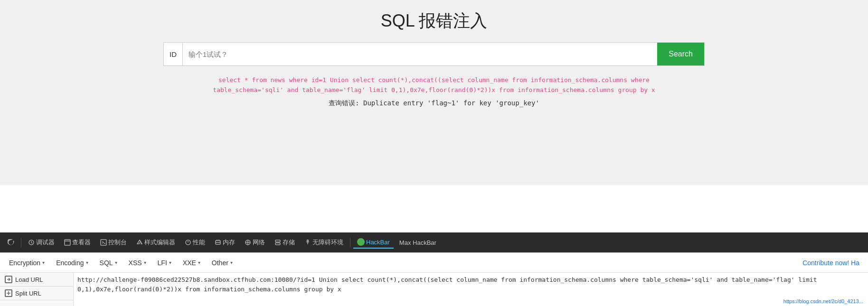 Image resolution: width=868 pixels, height=306 pixels. Describe the element at coordinates (27, 263) in the screenshot. I see `hackbar-menu-btn-encryption: Encryption ▾` at that location.